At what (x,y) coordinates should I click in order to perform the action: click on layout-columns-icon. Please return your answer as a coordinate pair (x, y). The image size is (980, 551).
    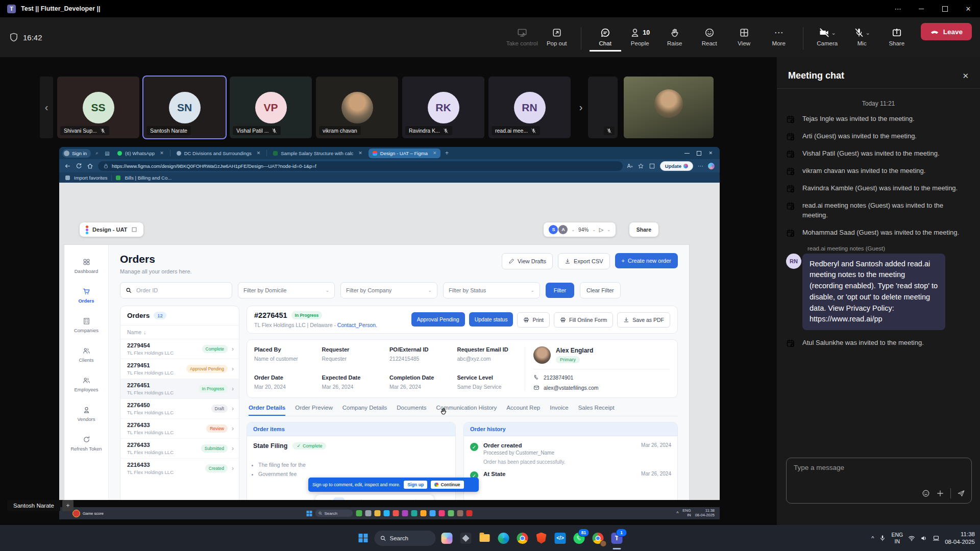
    Looking at the image, I should click on (134, 230).